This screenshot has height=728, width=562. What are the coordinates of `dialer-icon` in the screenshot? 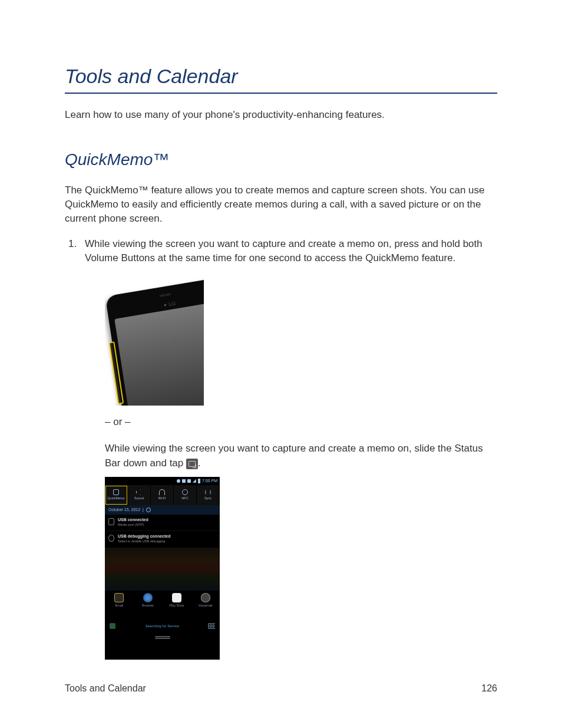 It's located at (113, 626).